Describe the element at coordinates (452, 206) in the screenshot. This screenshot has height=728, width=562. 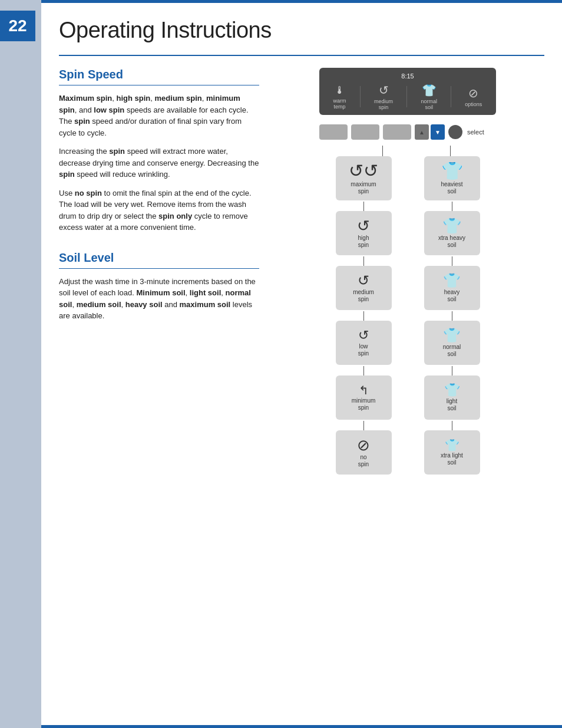
I see `vert-connector-s1` at that location.